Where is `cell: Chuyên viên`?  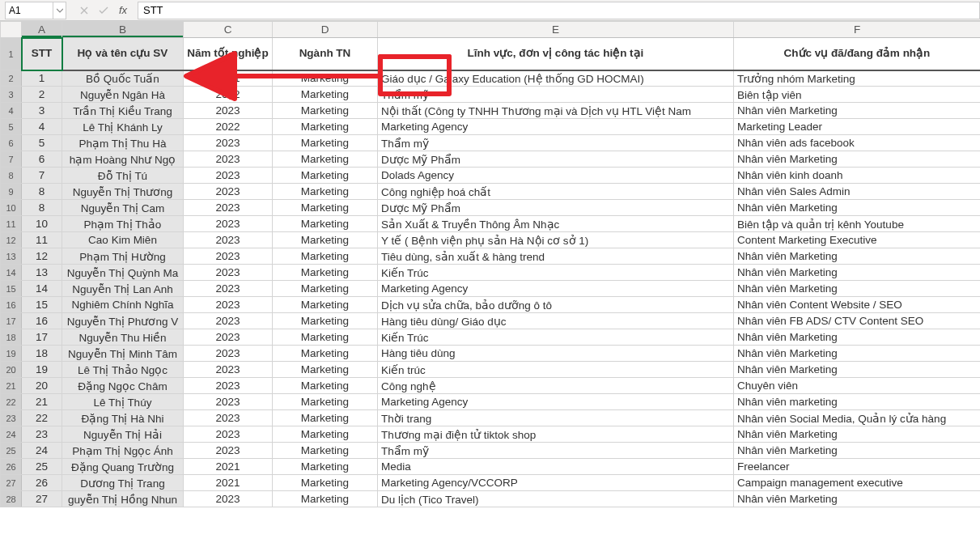
cell: Chuyên viên is located at coordinates (858, 386).